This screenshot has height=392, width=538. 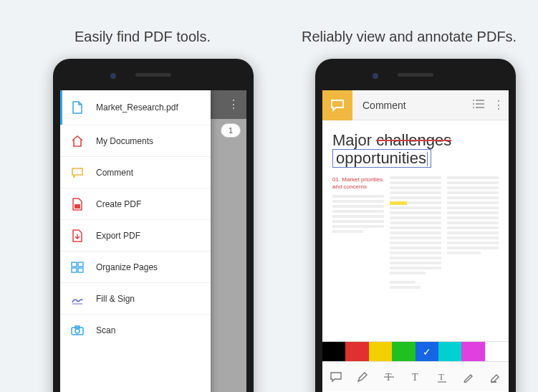 What do you see at coordinates (496, 377) in the screenshot?
I see `highlighter-icon` at bounding box center [496, 377].